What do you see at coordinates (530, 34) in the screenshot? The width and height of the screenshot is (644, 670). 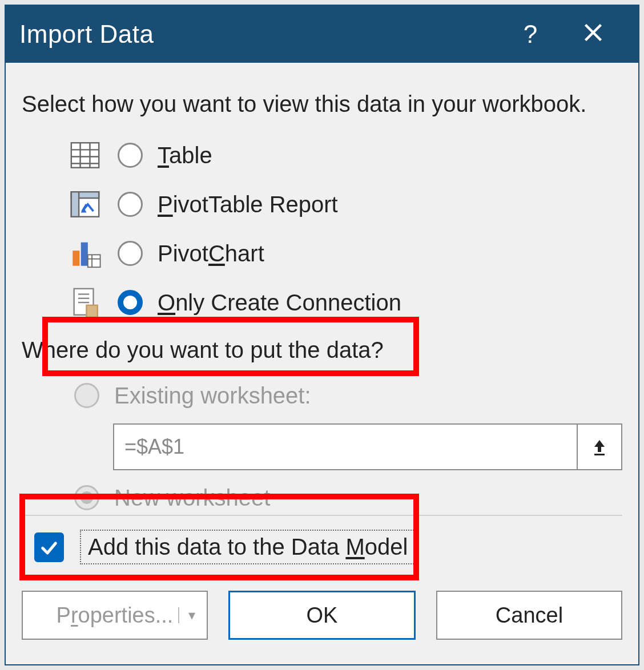 I see `help-button: ?` at bounding box center [530, 34].